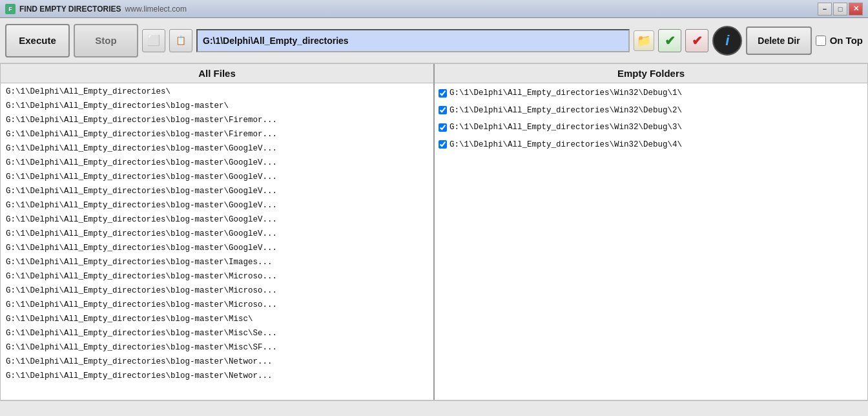 The width and height of the screenshot is (868, 416). What do you see at coordinates (434, 408) in the screenshot?
I see `status-bar` at bounding box center [434, 408].